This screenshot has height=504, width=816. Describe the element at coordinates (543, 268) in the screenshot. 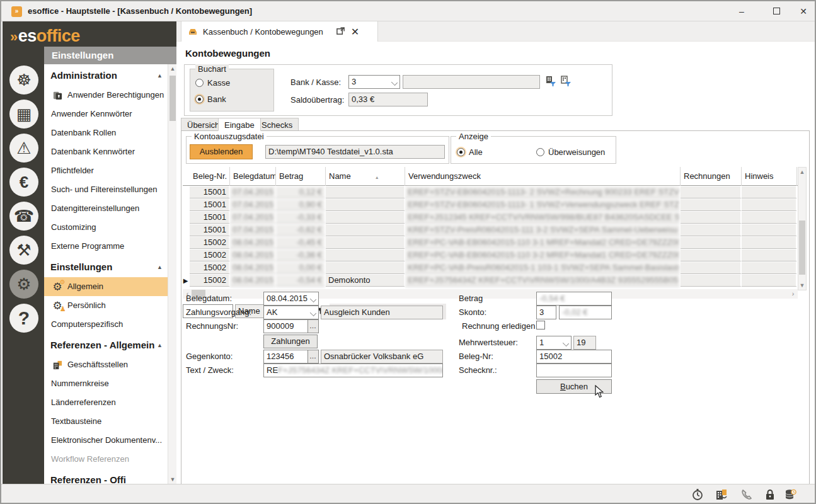

I see `cell-zweck: KREF+PC-VAB-PreisR06042015-1 103-1 SVWZ+…` at that location.